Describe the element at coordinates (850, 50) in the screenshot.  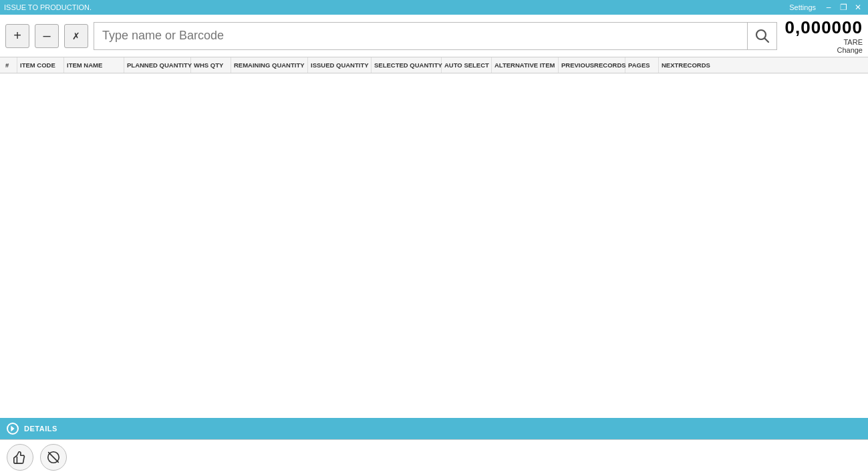
I see `change-button: Change` at that location.